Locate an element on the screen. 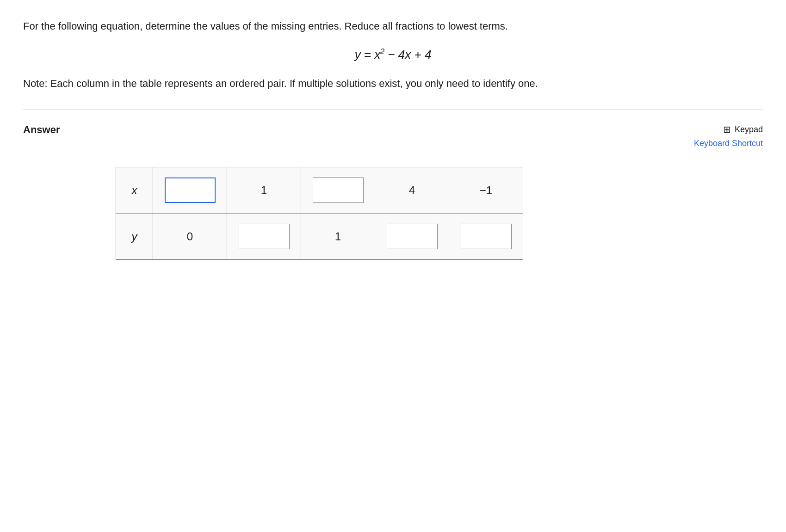 This screenshot has height=532, width=786. section-divider is located at coordinates (393, 110).